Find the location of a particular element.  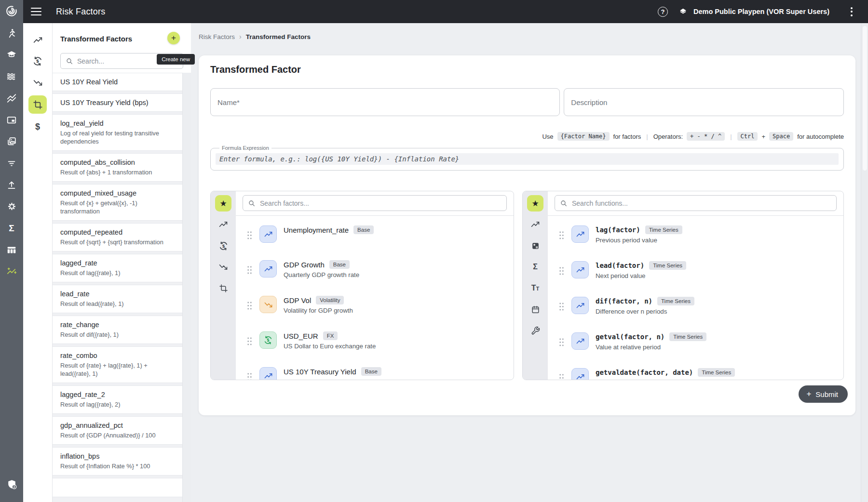

trend-up-icon is located at coordinates (38, 40).